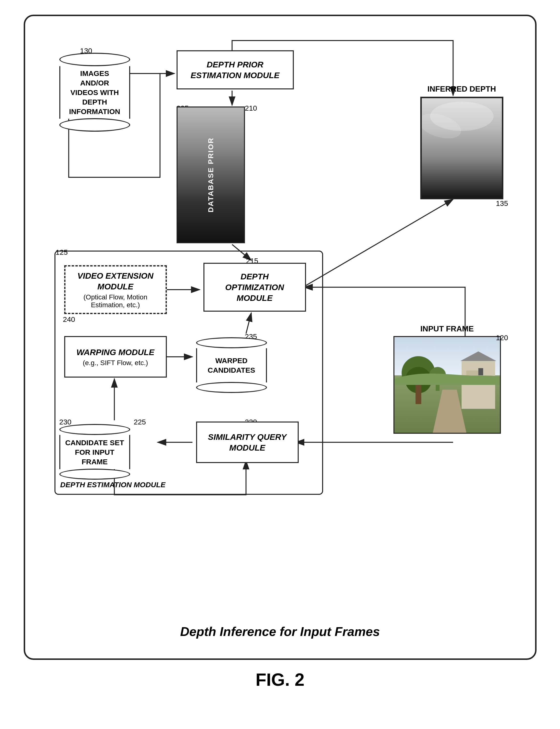 The image size is (560, 729). I want to click on warping-label: WARPING MODULE, so click(115, 352).